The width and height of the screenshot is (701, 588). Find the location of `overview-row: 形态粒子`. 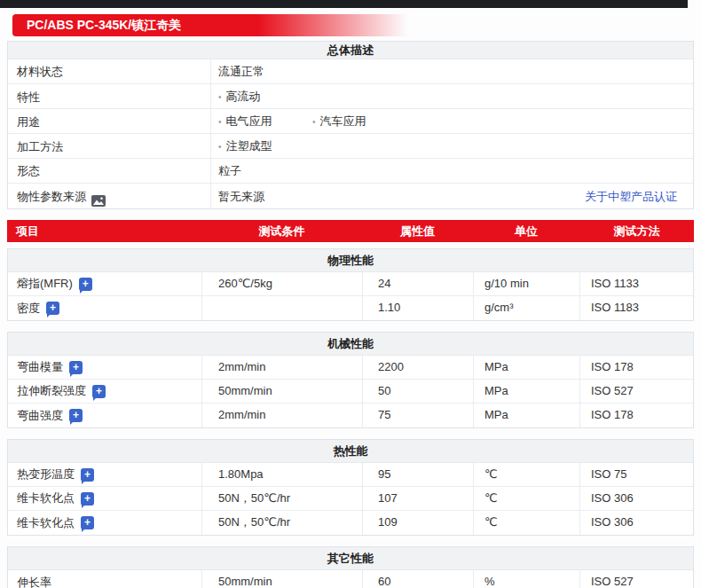

overview-row: 形态粒子 is located at coordinates (350, 171).